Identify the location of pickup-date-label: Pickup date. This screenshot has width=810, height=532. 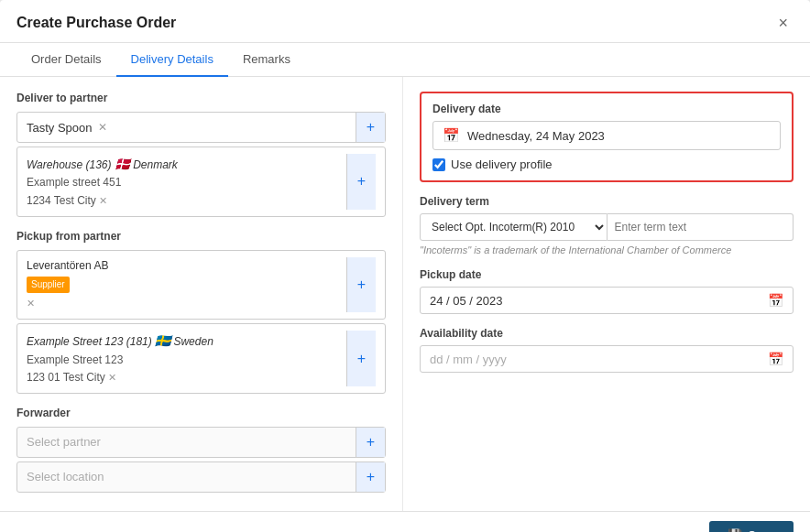
(607, 275).